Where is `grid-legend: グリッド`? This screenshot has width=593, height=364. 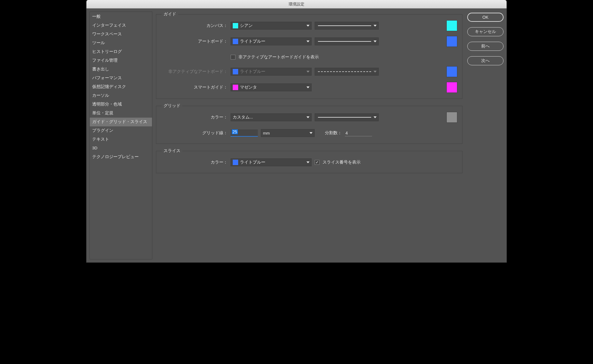
grid-legend: グリッド is located at coordinates (172, 106).